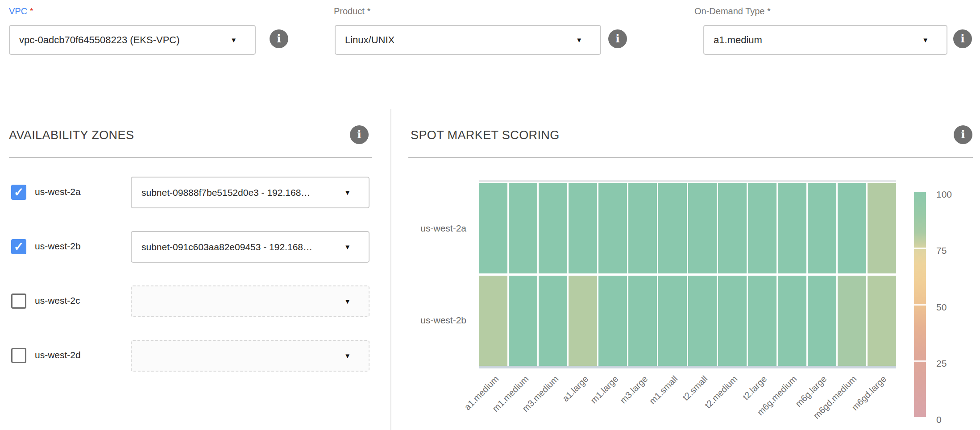 This screenshot has width=980, height=430. What do you see at coordinates (733, 12) in the screenshot?
I see `on-demand-type-label: On-Demand Type *` at bounding box center [733, 12].